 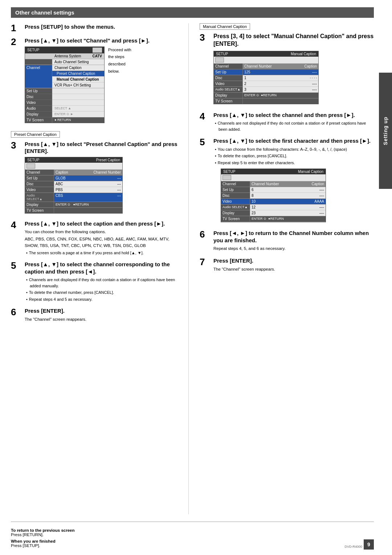 I want to click on setup-menu-1: SETUP Ch Antenna System CATV, so click(x=65, y=85).